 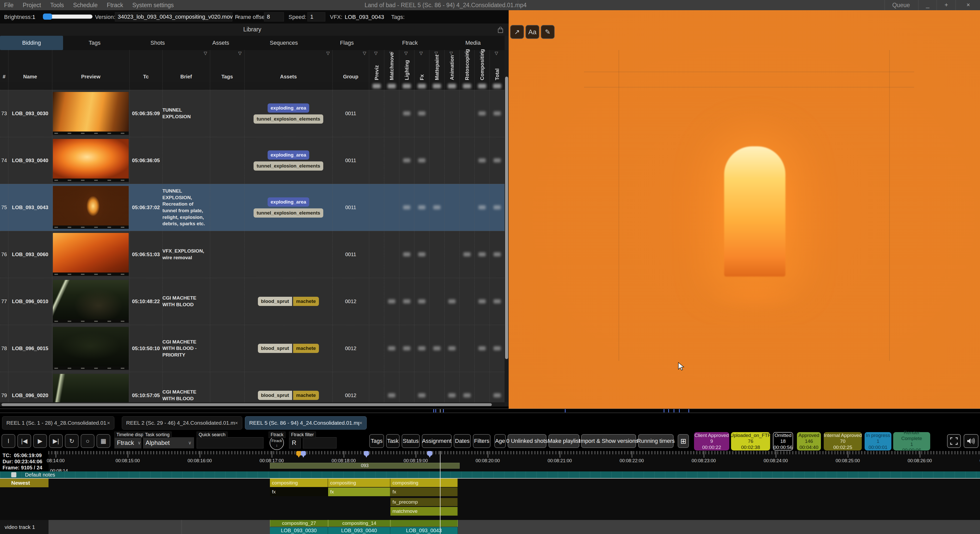 I want to click on column-header-assets: Assets, so click(x=288, y=77).